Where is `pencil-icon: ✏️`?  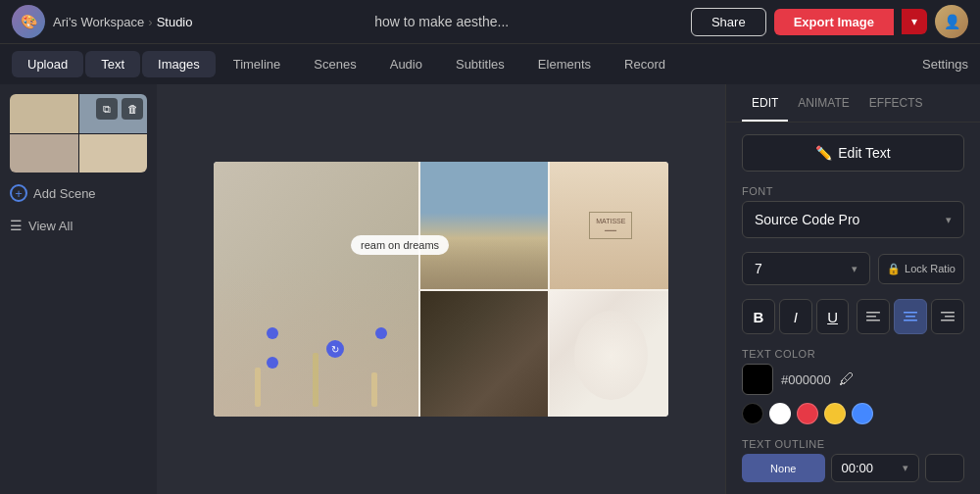 pencil-icon: ✏️ is located at coordinates (823, 153).